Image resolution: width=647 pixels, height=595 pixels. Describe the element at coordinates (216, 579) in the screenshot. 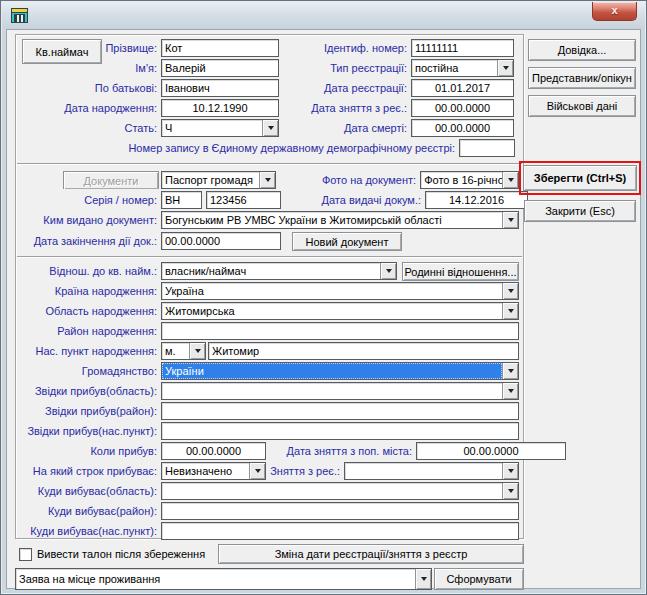

I see `document-template-value: Заява на місце проживання` at that location.